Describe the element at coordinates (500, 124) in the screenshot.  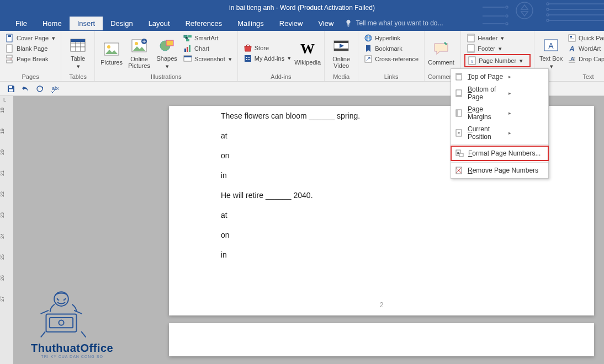
I see `page-number-menu: Top of Page▸ Bottom of Page▸ Page Margin…` at that location.